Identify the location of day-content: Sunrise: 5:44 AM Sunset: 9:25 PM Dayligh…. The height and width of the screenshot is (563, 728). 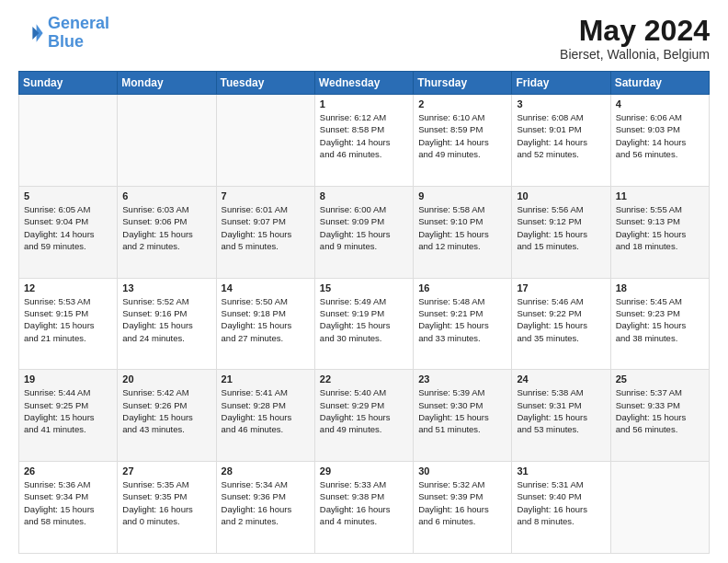
(68, 410).